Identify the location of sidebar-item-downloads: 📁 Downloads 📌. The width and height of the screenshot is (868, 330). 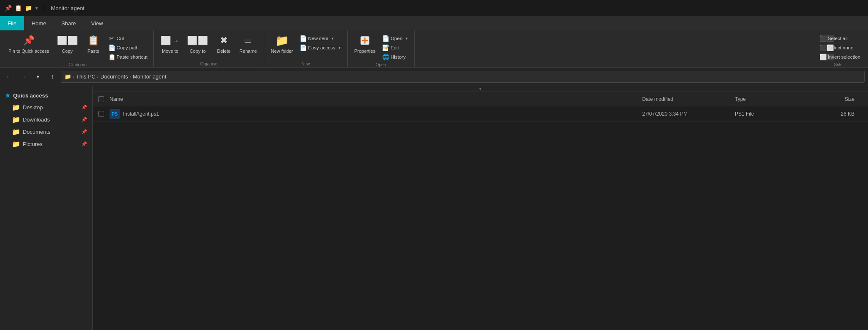
(46, 120).